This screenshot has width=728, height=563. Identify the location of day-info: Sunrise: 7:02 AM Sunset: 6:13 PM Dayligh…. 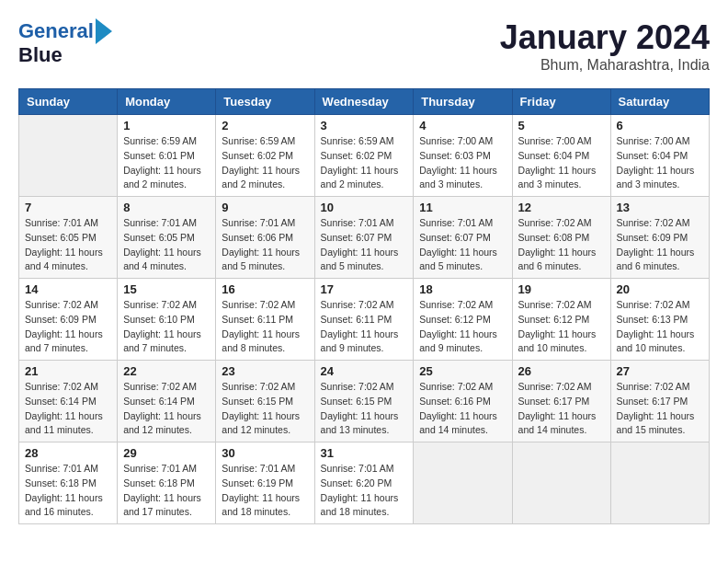
(656, 326).